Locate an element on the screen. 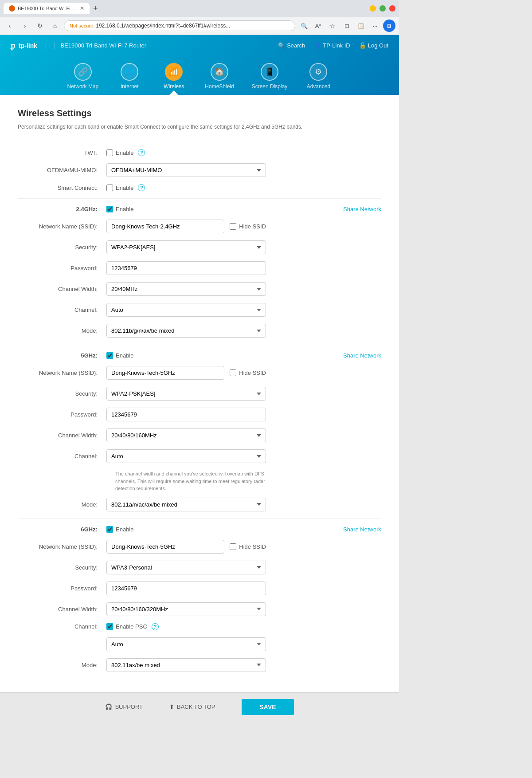  band-24ghz-enable-label: Enable is located at coordinates (120, 209).